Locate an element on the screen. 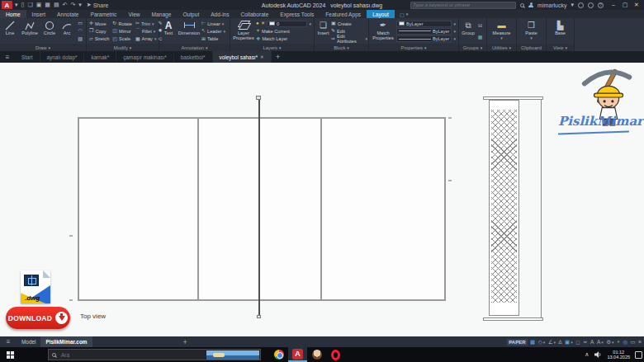 Image resolution: width=644 pixels, height=362 pixels. group-edit-icon: ▩ is located at coordinates (481, 38).